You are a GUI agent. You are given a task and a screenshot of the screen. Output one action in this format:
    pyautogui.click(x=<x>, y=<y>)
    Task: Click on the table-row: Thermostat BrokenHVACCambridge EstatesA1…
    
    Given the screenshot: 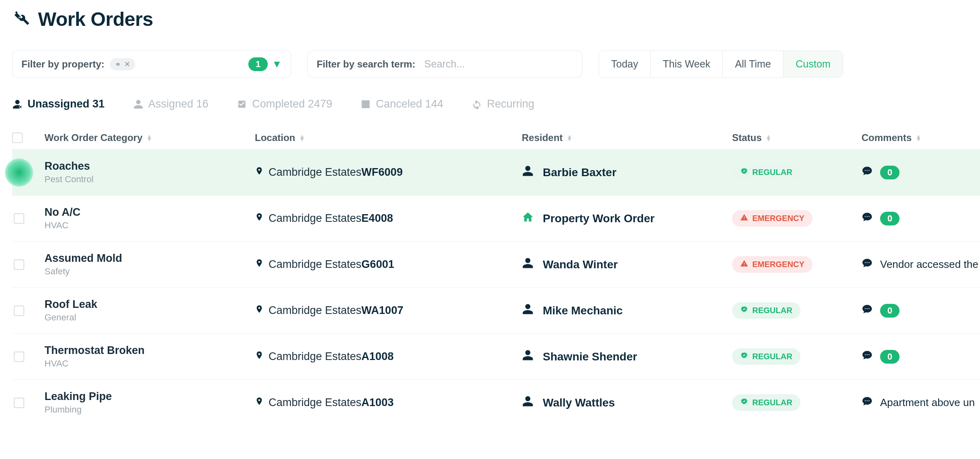 What is the action you would take?
    pyautogui.click(x=496, y=356)
    